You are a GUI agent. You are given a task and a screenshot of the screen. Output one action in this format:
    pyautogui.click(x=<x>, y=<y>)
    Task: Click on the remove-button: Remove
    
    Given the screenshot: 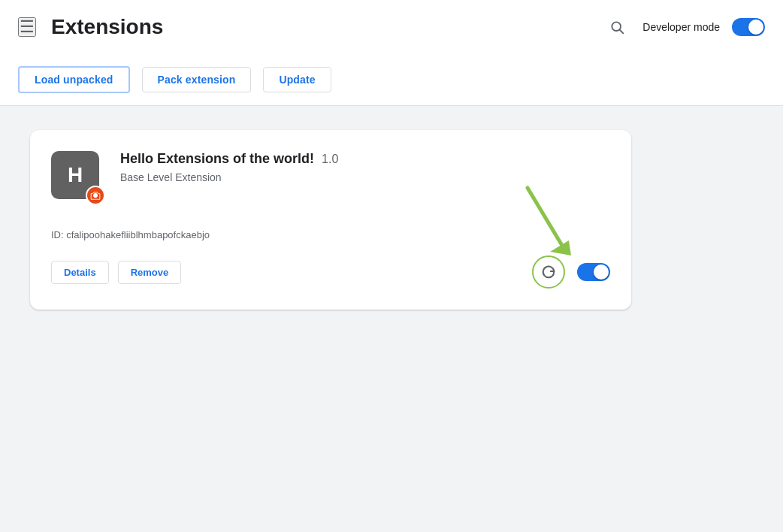 What is the action you would take?
    pyautogui.click(x=150, y=272)
    